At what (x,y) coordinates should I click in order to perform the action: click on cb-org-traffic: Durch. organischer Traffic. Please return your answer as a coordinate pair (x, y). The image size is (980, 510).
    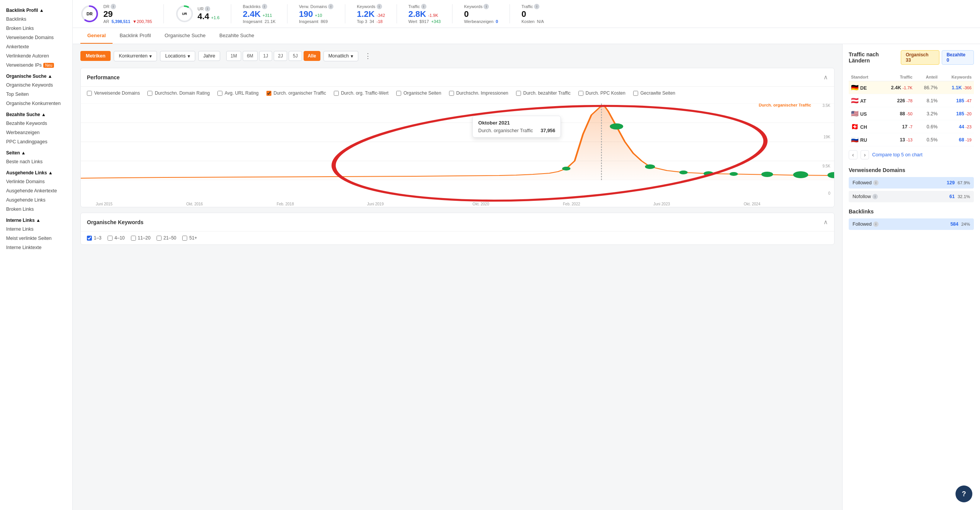
    Looking at the image, I should click on (296, 93).